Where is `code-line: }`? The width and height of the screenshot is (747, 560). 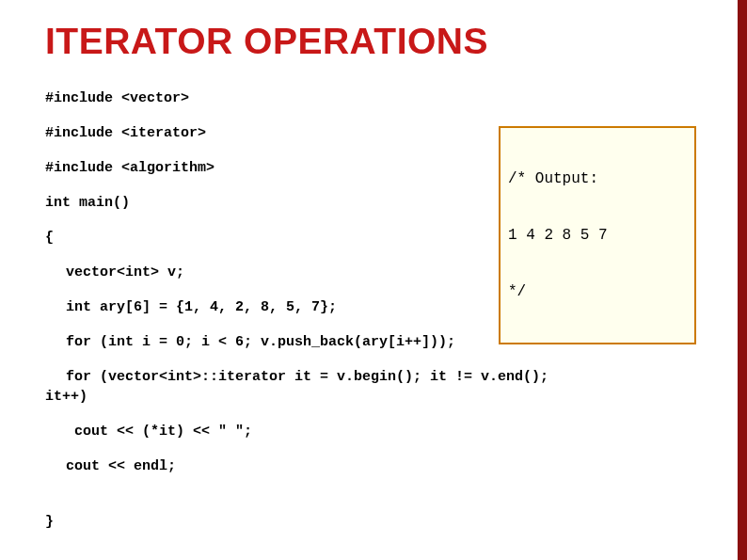 code-line: } is located at coordinates (374, 522).